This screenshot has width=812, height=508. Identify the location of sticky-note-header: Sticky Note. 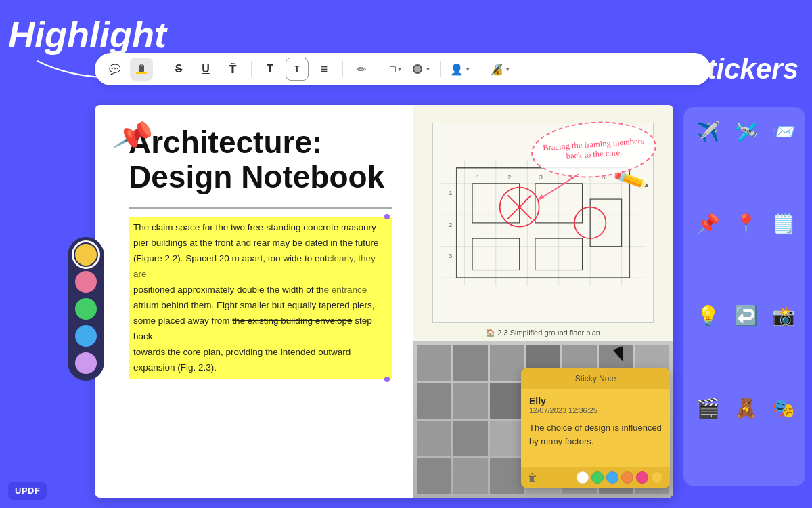
(595, 379).